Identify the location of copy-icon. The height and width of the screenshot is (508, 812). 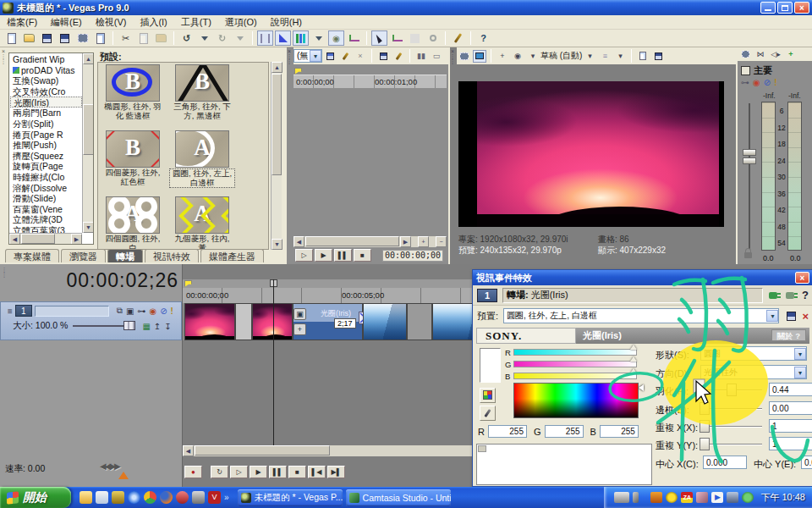
(144, 38).